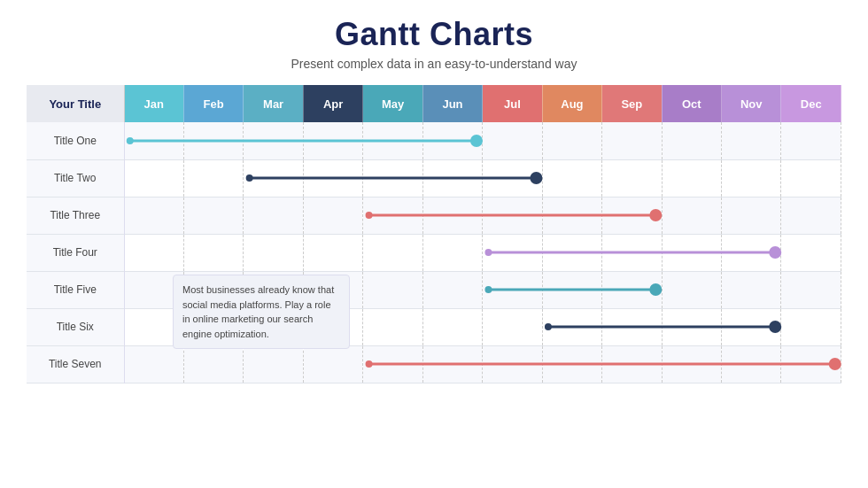  Describe the element at coordinates (811, 290) in the screenshot. I see `cell-r4-c11` at that location.